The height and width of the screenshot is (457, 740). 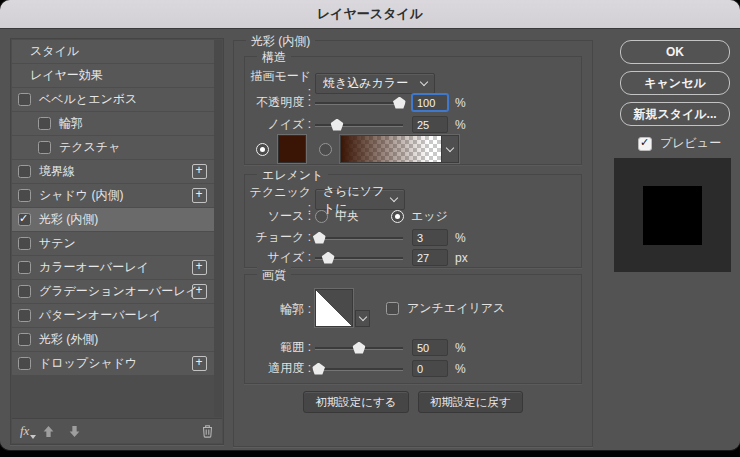 I want to click on sidebar-item: ベベルとエンボス, so click(x=113, y=100).